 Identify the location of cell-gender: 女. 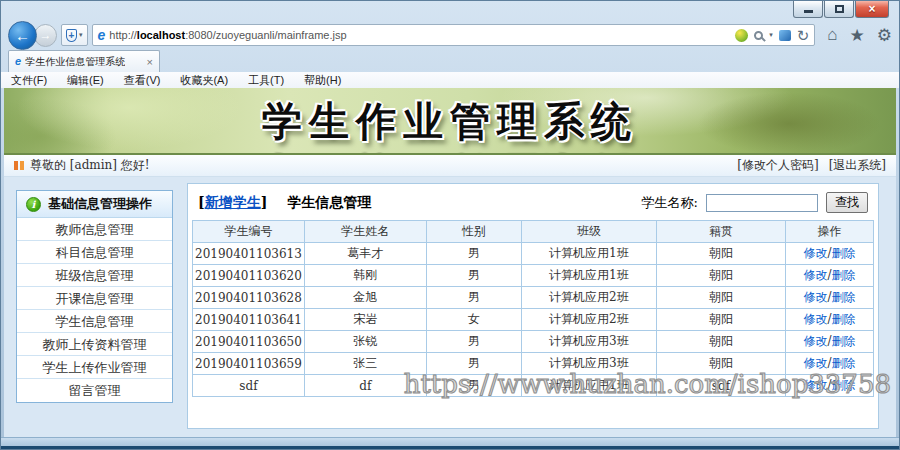
(474, 320).